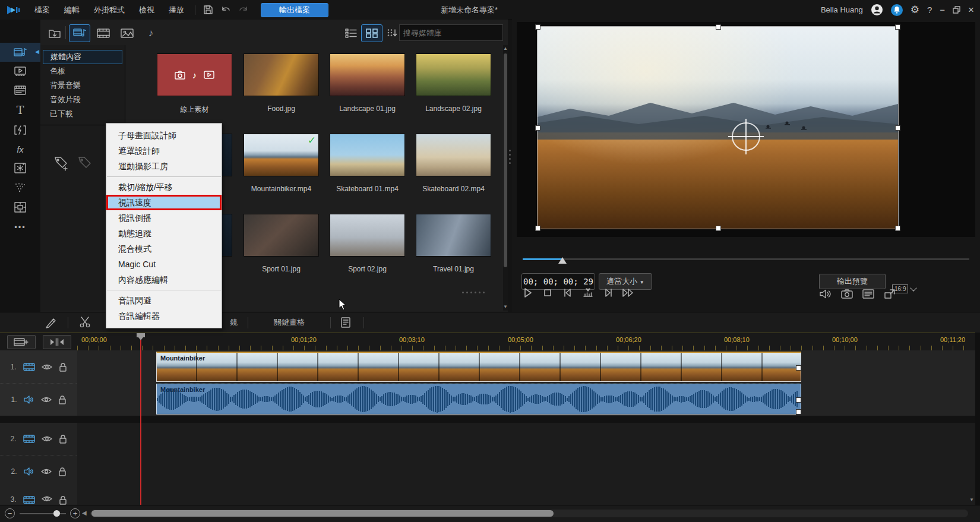 This screenshot has height=522, width=980. What do you see at coordinates (490, 367) in the screenshot?
I see `track-video-1: 1. Mountainbiker` at bounding box center [490, 367].